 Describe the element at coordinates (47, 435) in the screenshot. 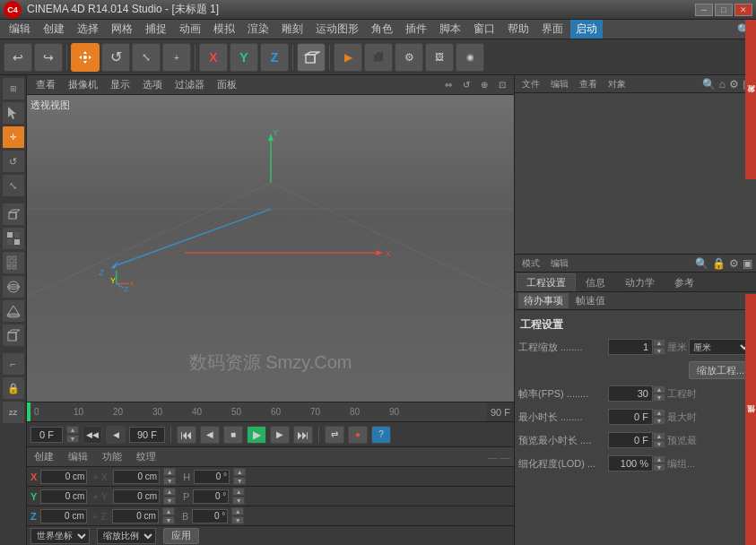

I see `current-frame-input` at that location.